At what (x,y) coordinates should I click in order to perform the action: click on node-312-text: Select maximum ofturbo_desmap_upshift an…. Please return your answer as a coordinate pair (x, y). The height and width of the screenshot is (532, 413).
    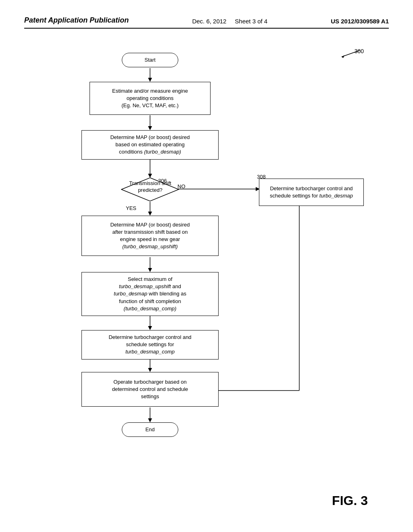
    Looking at the image, I should click on (150, 294).